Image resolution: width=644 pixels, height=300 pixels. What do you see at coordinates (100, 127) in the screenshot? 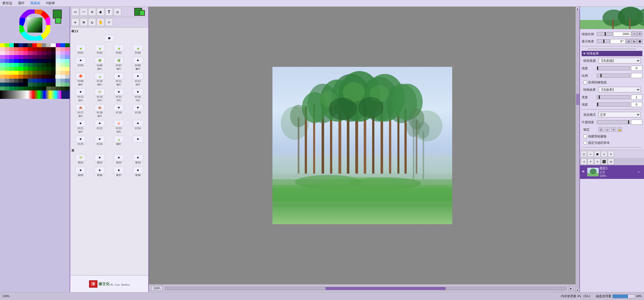
I see `brush-item-ye22: 叶22` at bounding box center [100, 127].